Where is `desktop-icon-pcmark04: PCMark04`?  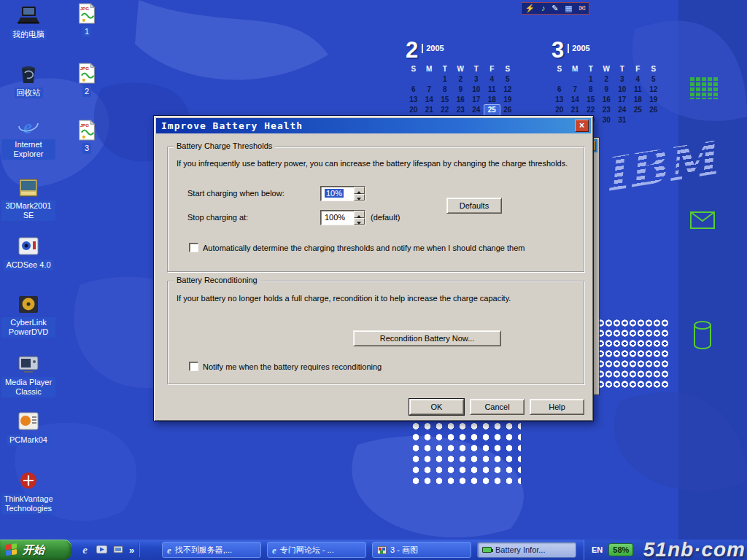 desktop-icon-pcmark04: PCMark04 is located at coordinates (28, 427).